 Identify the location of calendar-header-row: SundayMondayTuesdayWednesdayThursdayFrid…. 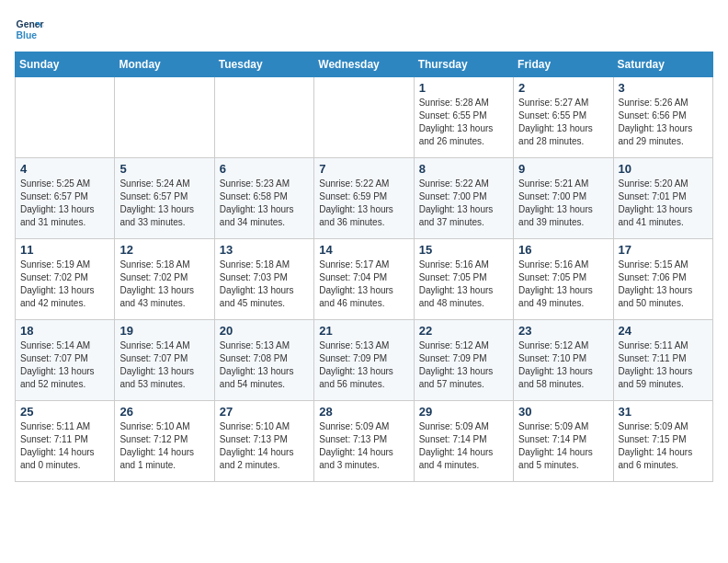
(364, 64).